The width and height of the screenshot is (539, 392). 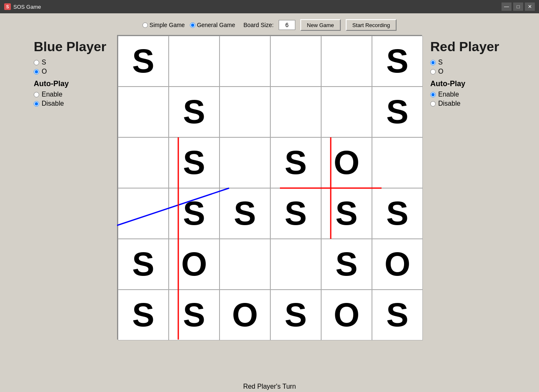 I want to click on minimize-button: —, so click(x=507, y=7).